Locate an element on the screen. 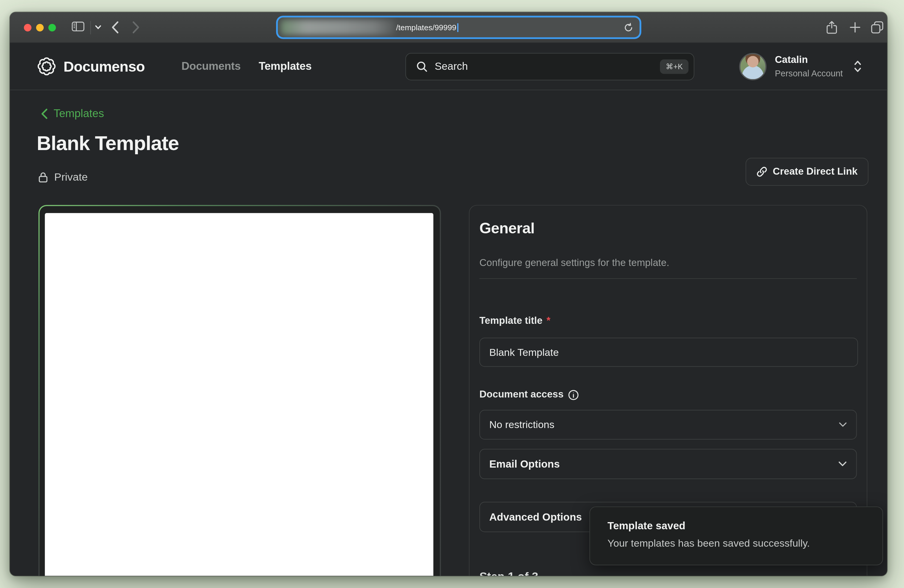  documenso-logo-icon is located at coordinates (47, 66).